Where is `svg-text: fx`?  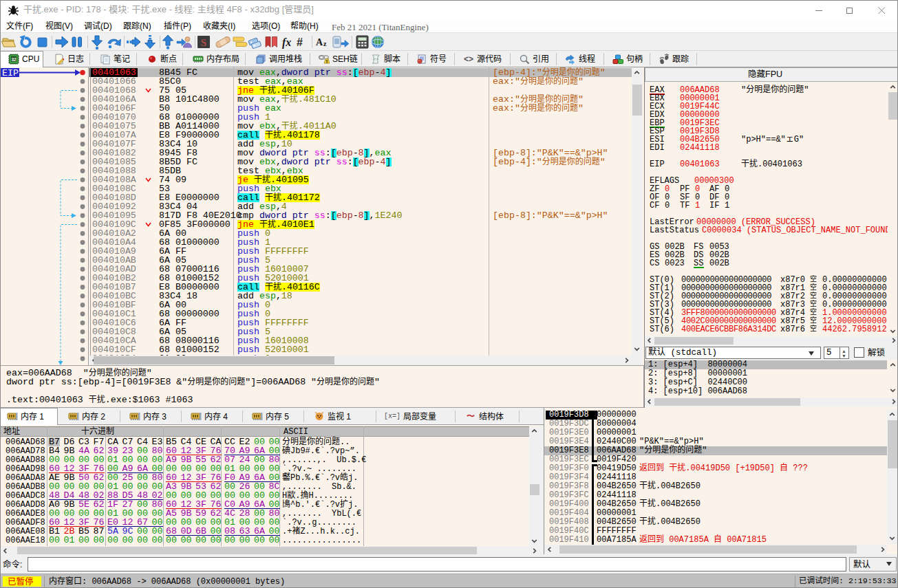
svg-text: fx is located at coordinates (286, 43).